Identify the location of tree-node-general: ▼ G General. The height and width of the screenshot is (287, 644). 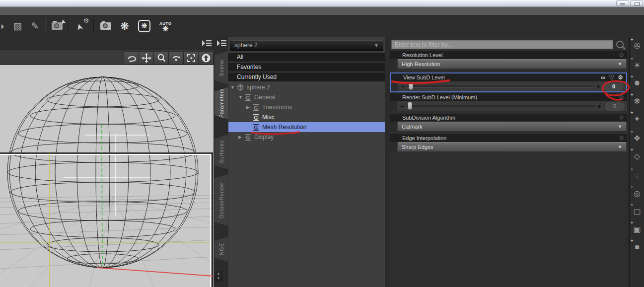
(307, 97).